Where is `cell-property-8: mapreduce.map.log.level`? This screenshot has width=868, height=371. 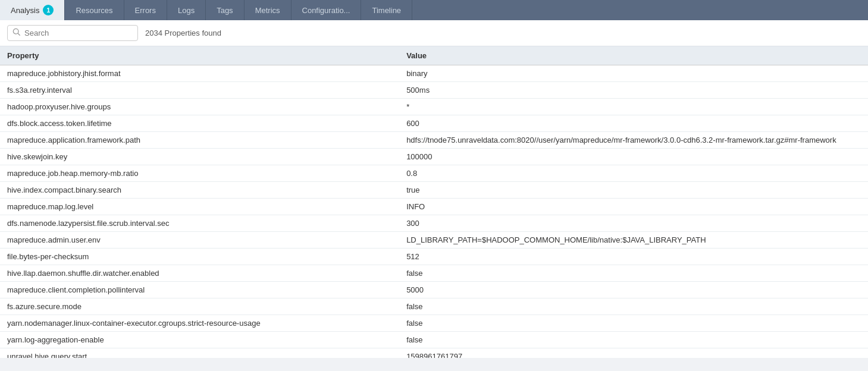
cell-property-8: mapreduce.map.log.level is located at coordinates (200, 207).